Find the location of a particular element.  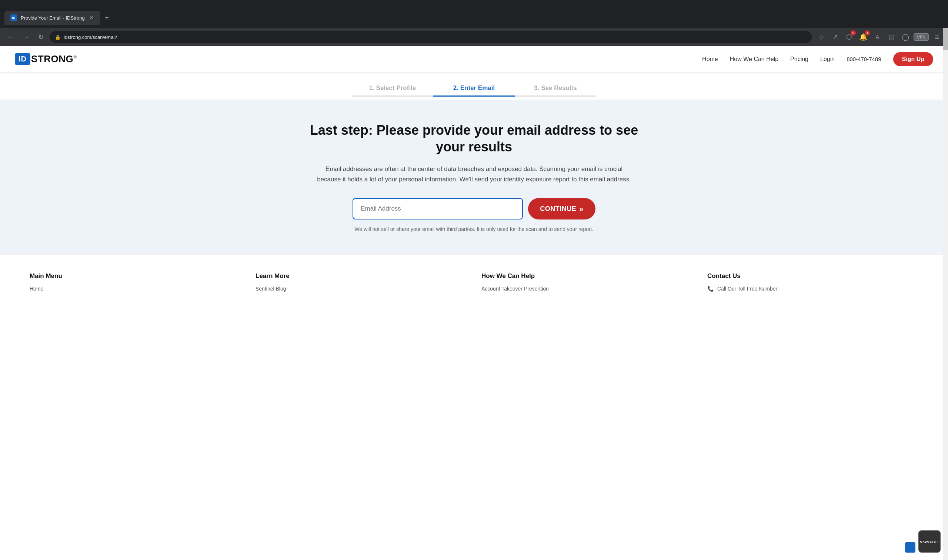

scrollbar is located at coordinates (945, 294).